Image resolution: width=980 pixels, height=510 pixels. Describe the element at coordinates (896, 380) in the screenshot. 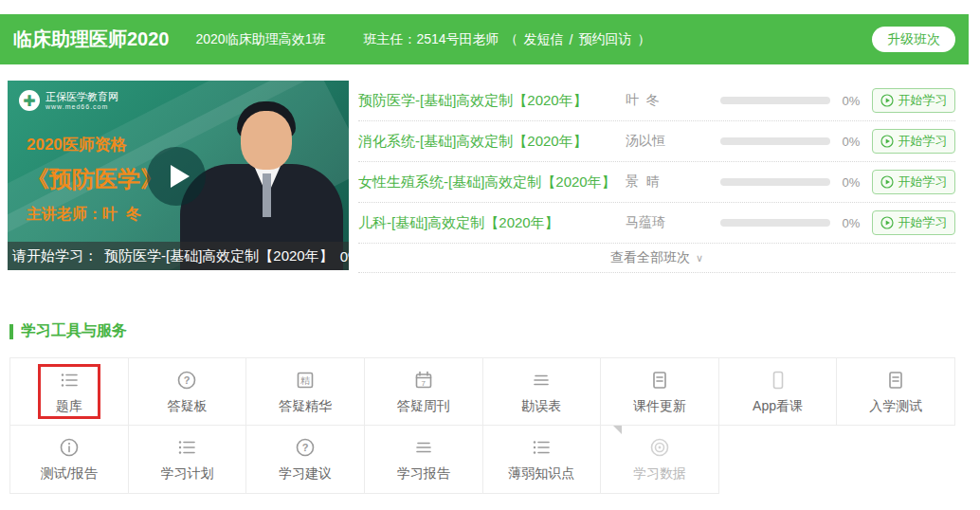

I see `document-icon` at that location.